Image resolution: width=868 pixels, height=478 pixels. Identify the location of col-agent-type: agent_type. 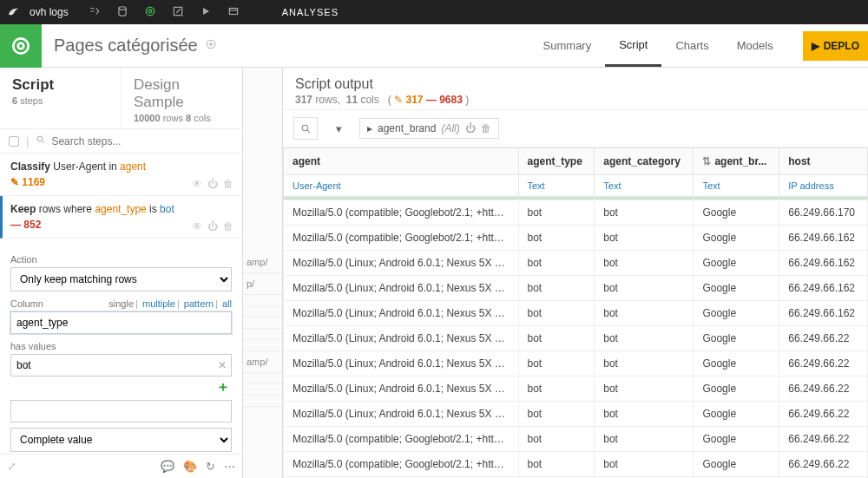
(556, 161).